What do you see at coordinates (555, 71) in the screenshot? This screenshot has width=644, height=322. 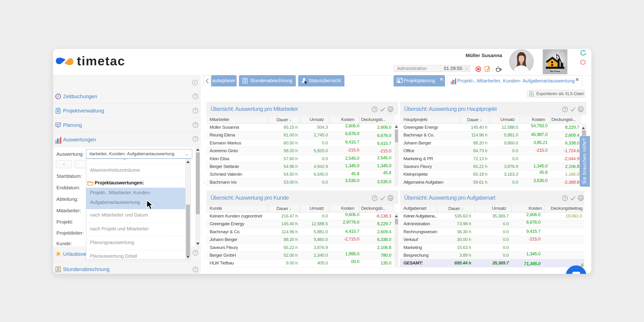 I see `svg-text: Ihre Firma` at bounding box center [555, 71].